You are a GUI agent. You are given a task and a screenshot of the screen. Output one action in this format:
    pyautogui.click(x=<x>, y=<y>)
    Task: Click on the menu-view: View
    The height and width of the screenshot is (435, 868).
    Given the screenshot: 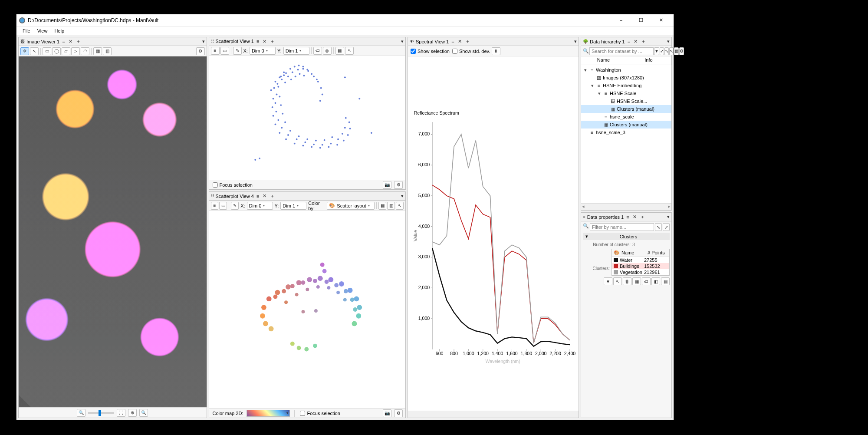 What is the action you would take?
    pyautogui.click(x=43, y=31)
    